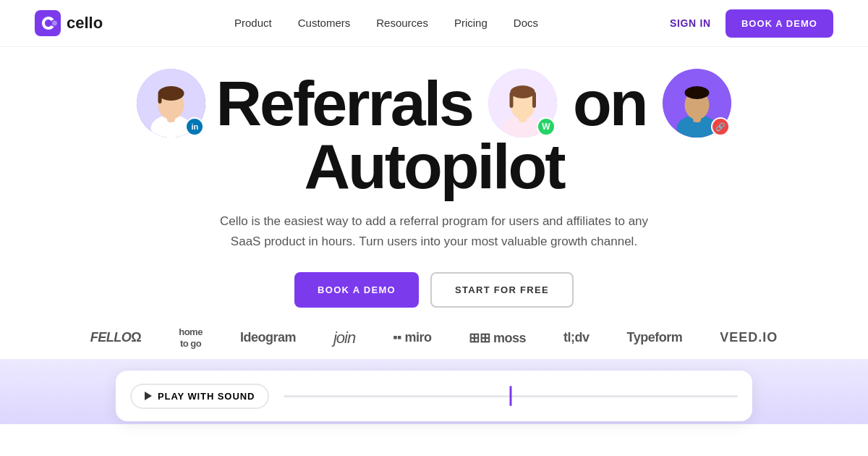 This screenshot has height=456, width=868. What do you see at coordinates (502, 290) in the screenshot?
I see `start-free-button: START FOR FREE` at bounding box center [502, 290].